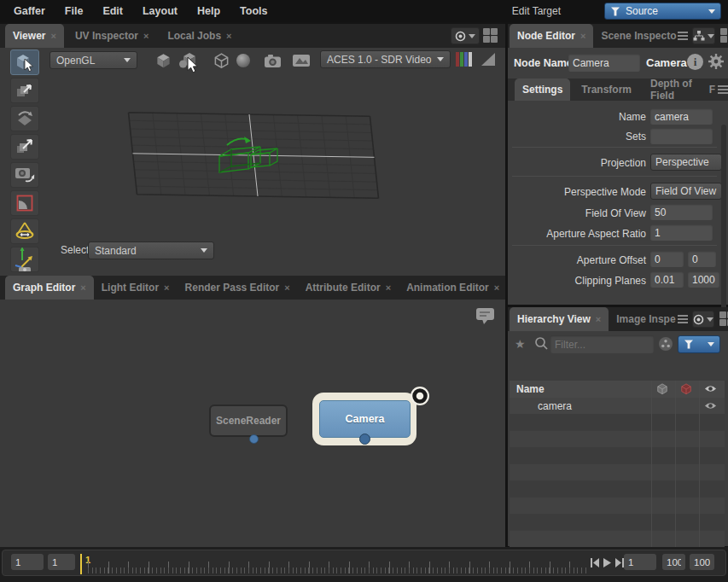  What do you see at coordinates (420, 396) in the screenshot?
I see `focus-node-indicator` at bounding box center [420, 396].